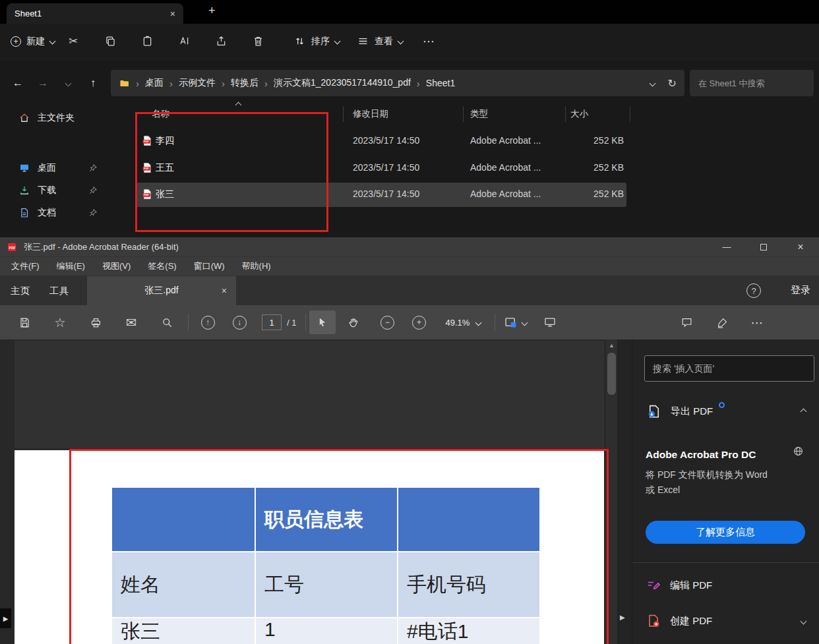 This screenshot has width=819, height=644. Describe the element at coordinates (686, 322) in the screenshot. I see `comment-button` at that location.